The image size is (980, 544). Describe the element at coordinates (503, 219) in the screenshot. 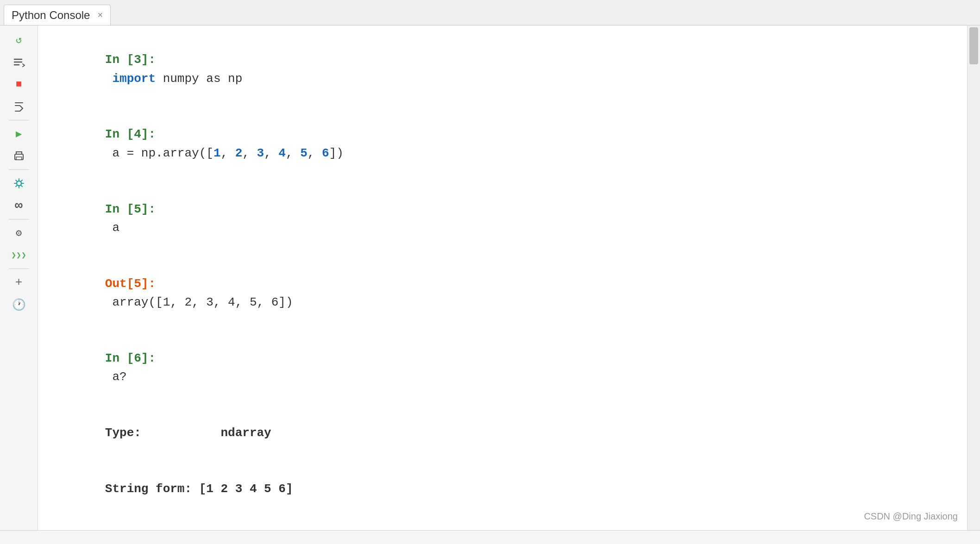

I see `input-line-5: In [5]: a` at that location.